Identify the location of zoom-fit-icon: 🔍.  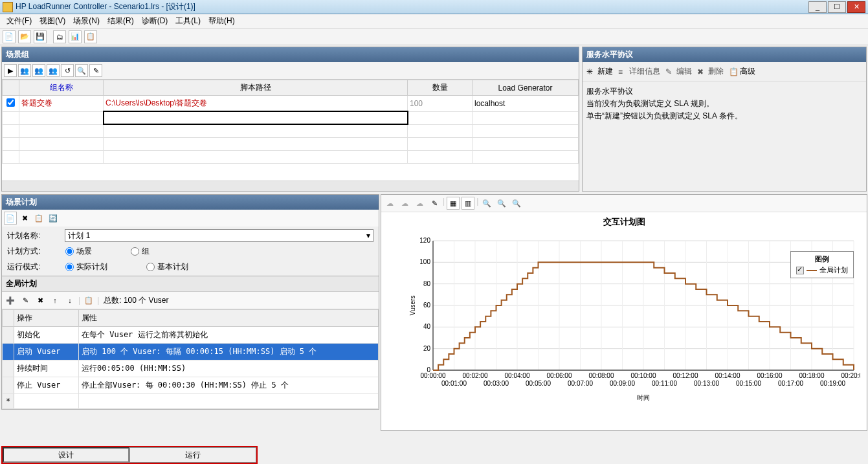
(517, 203).